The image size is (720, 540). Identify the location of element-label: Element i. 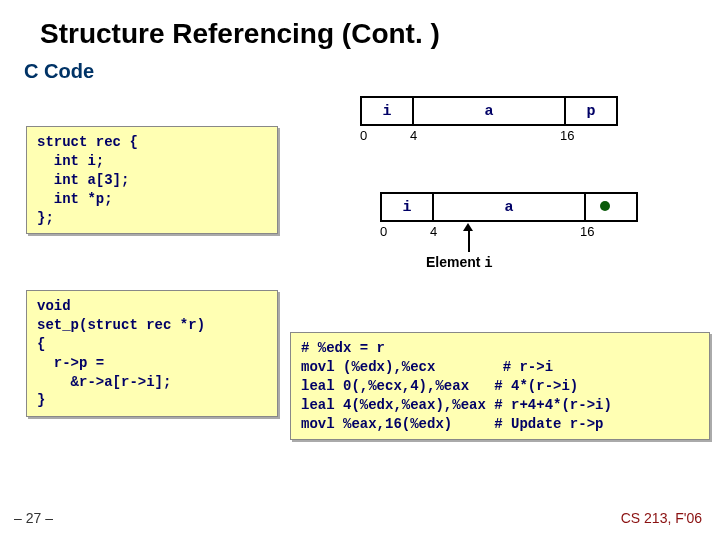
(460, 262).